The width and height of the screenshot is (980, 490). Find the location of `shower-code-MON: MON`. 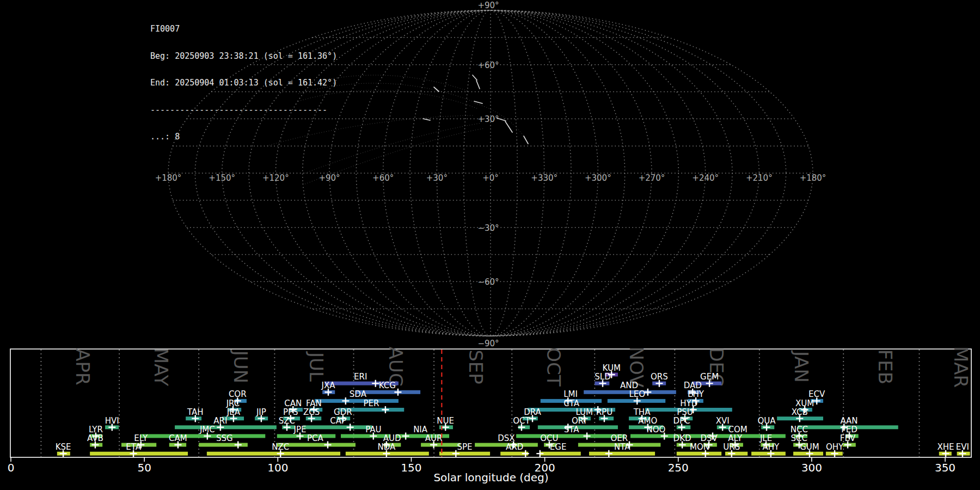

shower-code-MON: MON is located at coordinates (700, 447).